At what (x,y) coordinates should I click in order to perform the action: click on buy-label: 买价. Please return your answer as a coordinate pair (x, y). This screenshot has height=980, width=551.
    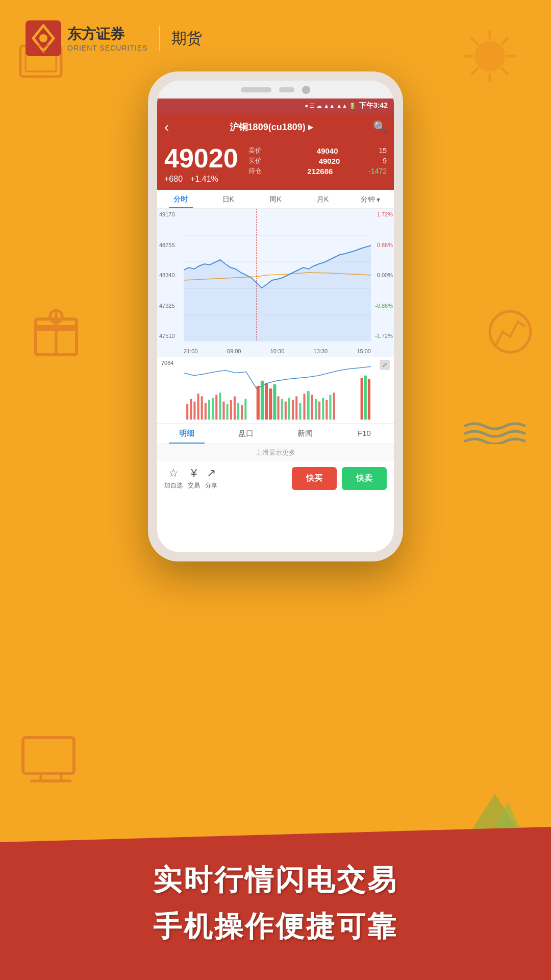
    Looking at the image, I should click on (255, 161).